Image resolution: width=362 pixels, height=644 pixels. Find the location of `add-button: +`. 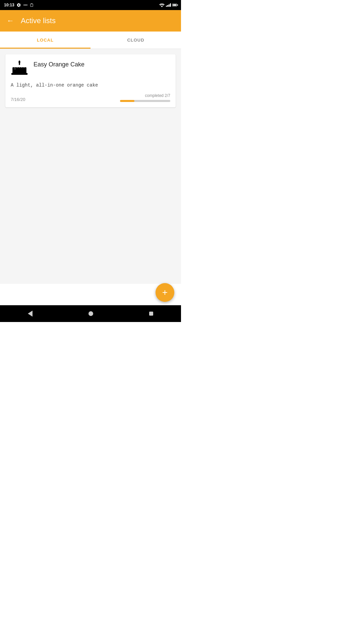

add-button: + is located at coordinates (165, 292).